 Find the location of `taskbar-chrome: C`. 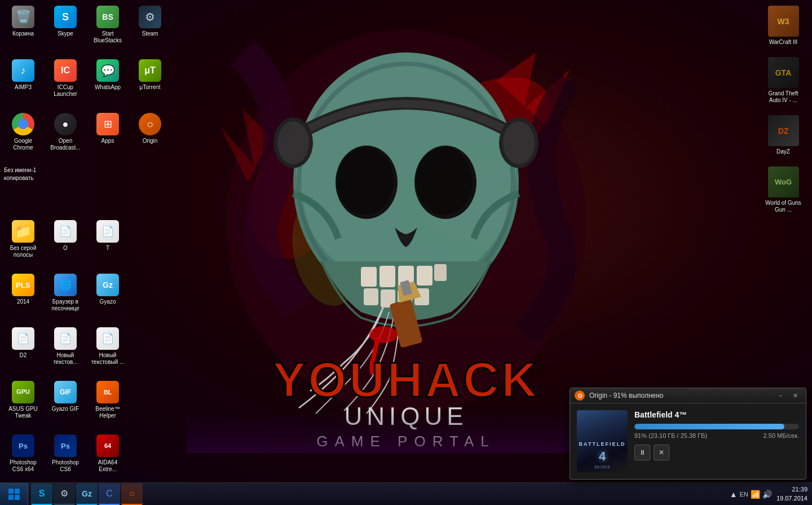

taskbar-chrome: C is located at coordinates (109, 494).